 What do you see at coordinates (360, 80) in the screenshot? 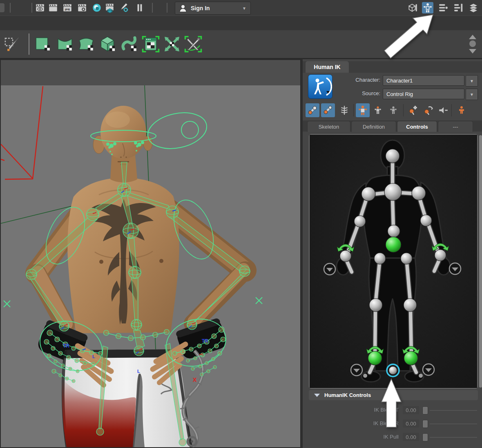
I see `character-label: Character:` at bounding box center [360, 80].